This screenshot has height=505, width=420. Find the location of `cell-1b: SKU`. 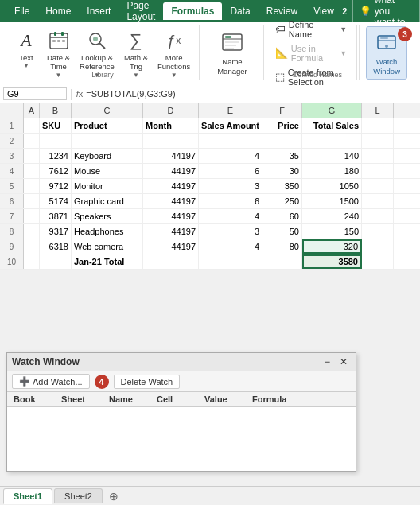

cell-1b: SKU is located at coordinates (56, 126).